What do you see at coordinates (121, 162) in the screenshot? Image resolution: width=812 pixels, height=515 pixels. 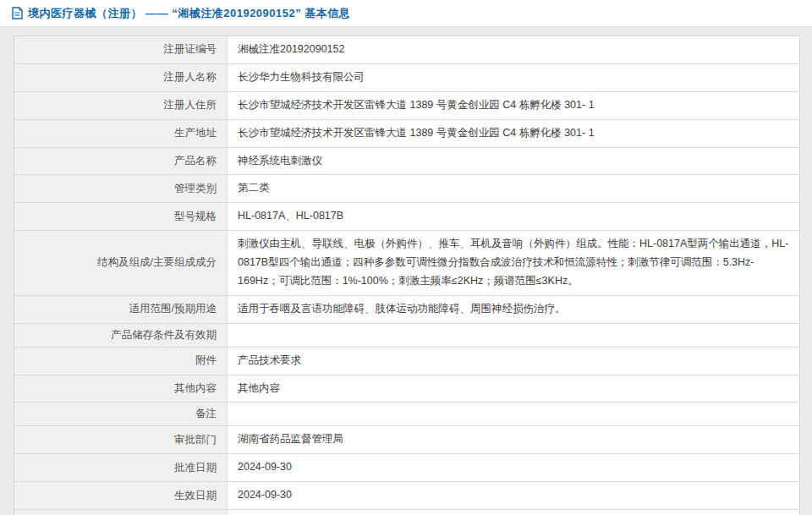 I see `field-label: 产品名称` at bounding box center [121, 162].